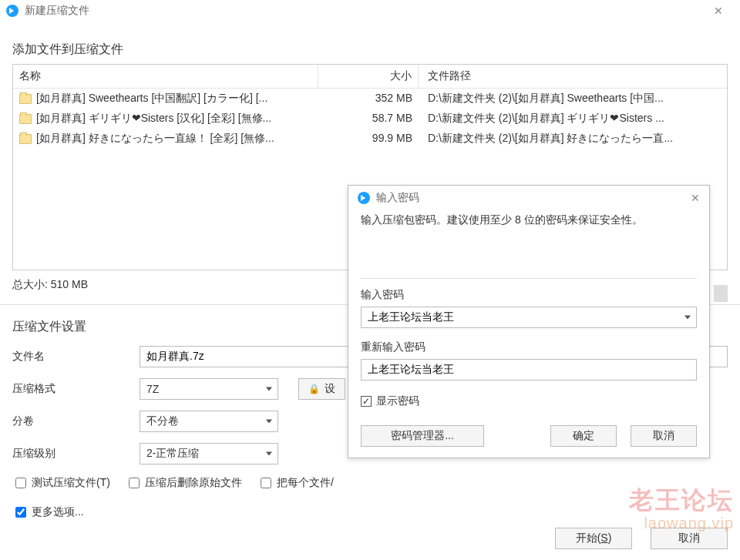 The image size is (740, 560). What do you see at coordinates (193, 483) in the screenshot?
I see `check-label: 压缩后删除原始文件` at bounding box center [193, 483].